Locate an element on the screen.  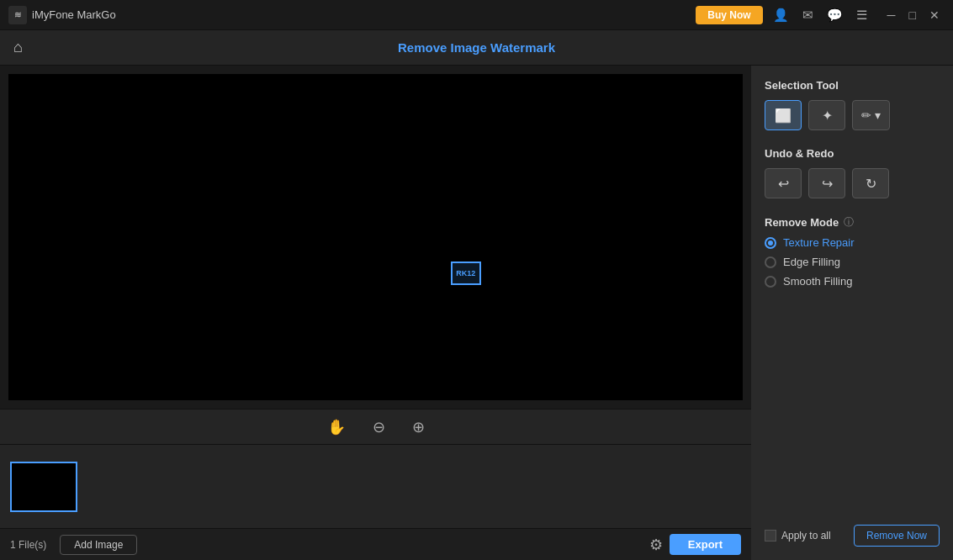
mail-icon: ✉ is located at coordinates (807, 15).